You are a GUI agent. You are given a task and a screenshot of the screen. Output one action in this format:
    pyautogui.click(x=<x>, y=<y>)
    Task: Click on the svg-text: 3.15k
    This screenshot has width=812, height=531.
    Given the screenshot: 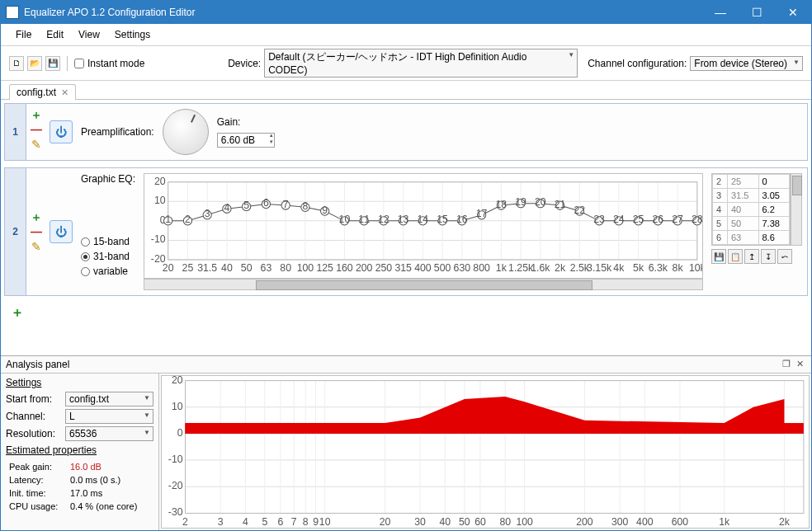 What is the action you would take?
    pyautogui.click(x=599, y=268)
    